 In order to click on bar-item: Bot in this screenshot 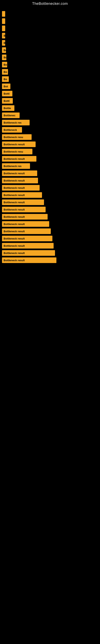, I will do `click(6, 86)`.